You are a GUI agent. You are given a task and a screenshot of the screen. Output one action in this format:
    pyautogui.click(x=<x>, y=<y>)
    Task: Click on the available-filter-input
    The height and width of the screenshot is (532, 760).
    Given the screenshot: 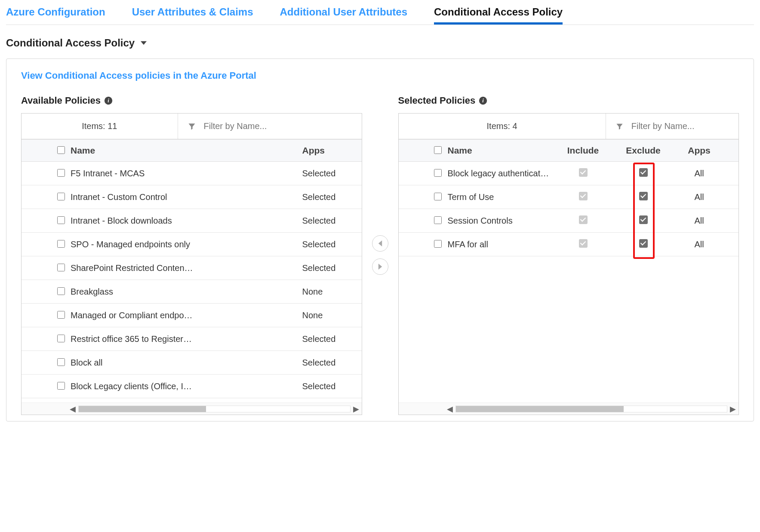 What is the action you would take?
    pyautogui.click(x=278, y=126)
    